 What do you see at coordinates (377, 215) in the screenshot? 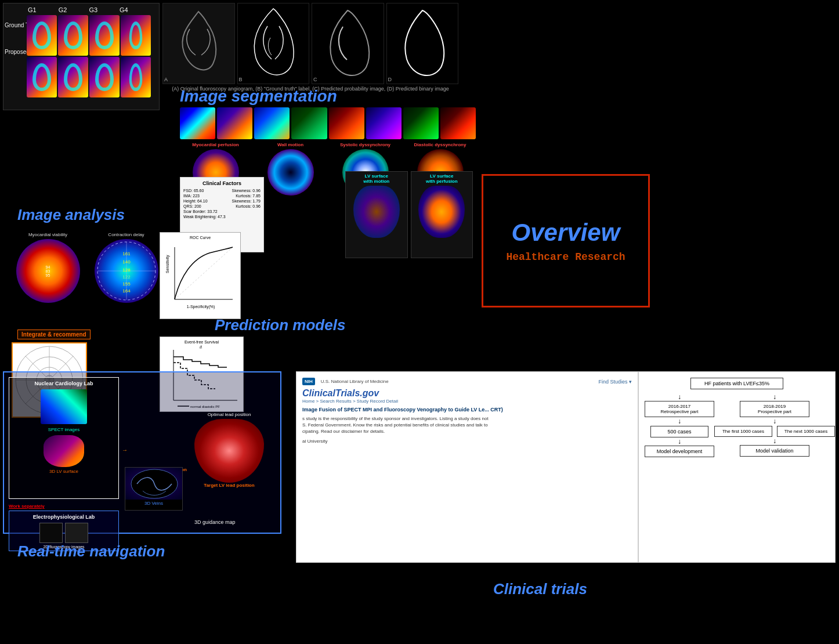
I see `lv-panel-1: LV surfacewith motion` at bounding box center [377, 215].